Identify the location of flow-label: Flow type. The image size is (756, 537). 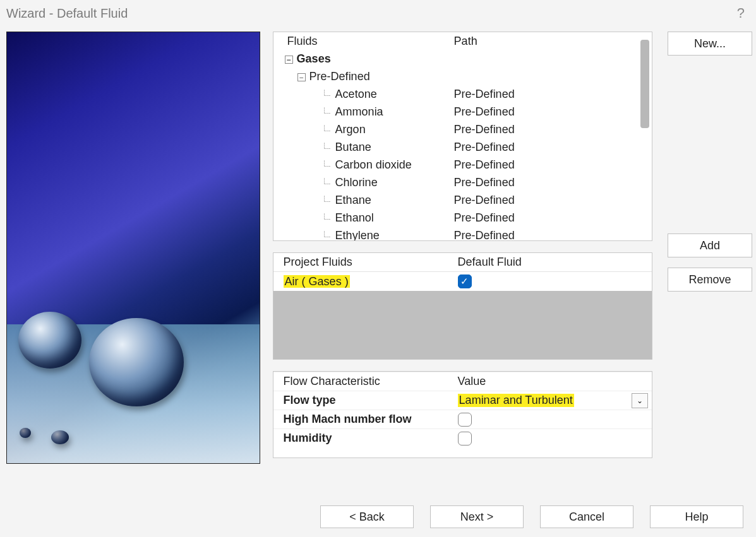
(364, 400).